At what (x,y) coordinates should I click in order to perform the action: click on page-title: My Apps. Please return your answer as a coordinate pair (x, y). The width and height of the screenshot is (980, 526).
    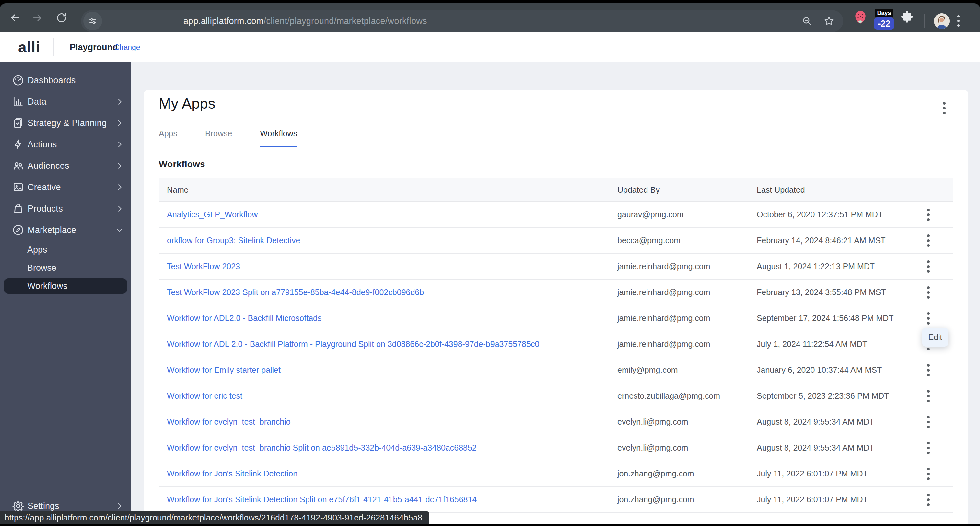
    Looking at the image, I should click on (555, 103).